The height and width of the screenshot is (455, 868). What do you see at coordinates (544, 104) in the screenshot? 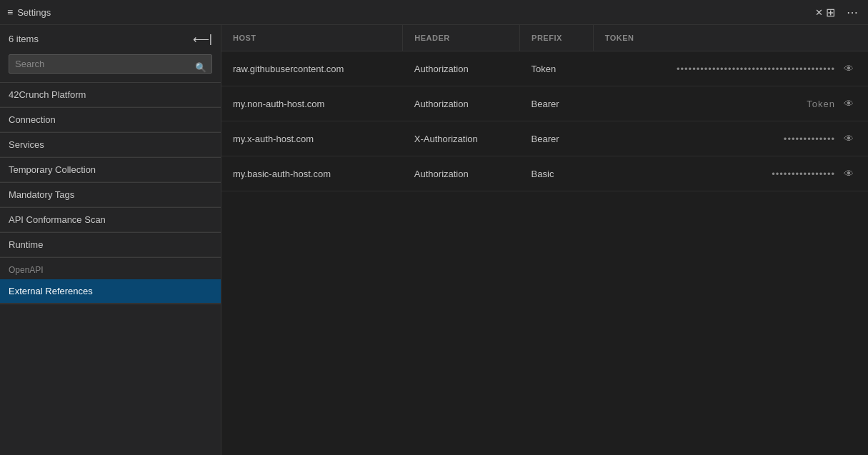
I see `table-row: my.non-auth-host.com Authorization Beare…` at bounding box center [544, 104].